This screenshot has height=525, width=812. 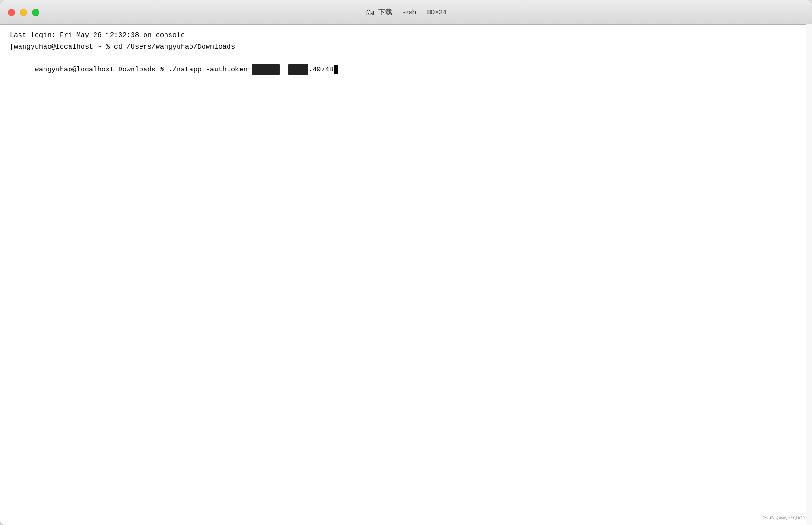 What do you see at coordinates (12, 13) in the screenshot?
I see `close-button` at bounding box center [12, 13].